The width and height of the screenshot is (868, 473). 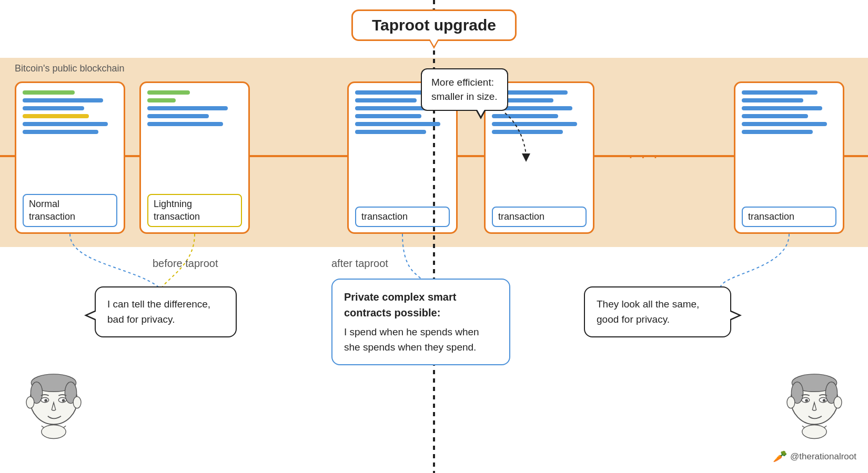 I want to click on after-taproot-label: after taproot, so click(x=360, y=264).